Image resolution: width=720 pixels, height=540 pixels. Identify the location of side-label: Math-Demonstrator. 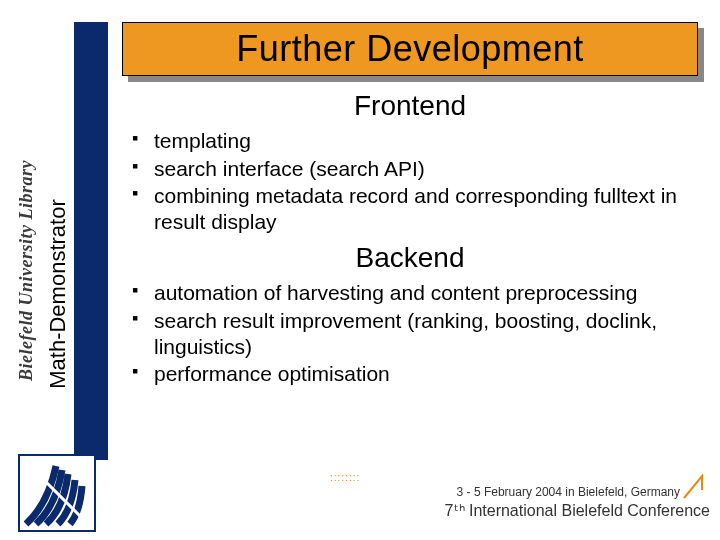
(58, 294).